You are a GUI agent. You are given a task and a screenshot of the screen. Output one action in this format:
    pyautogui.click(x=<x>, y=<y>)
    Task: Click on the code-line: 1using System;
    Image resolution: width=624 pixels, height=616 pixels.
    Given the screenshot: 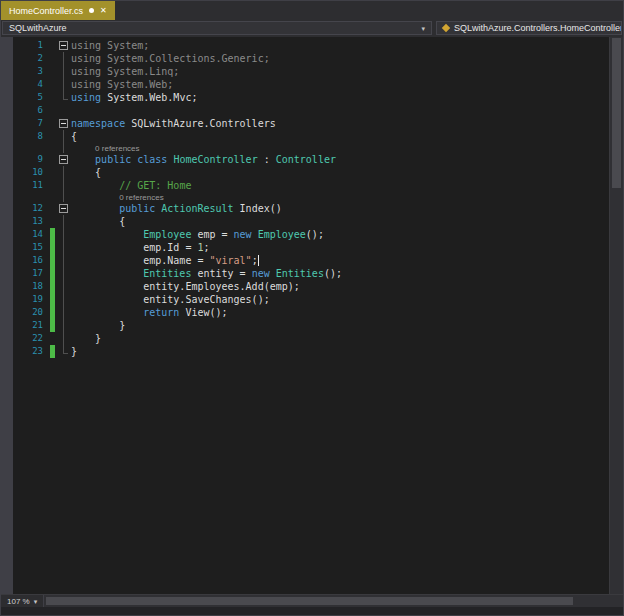 What is the action you would take?
    pyautogui.click(x=311, y=46)
    